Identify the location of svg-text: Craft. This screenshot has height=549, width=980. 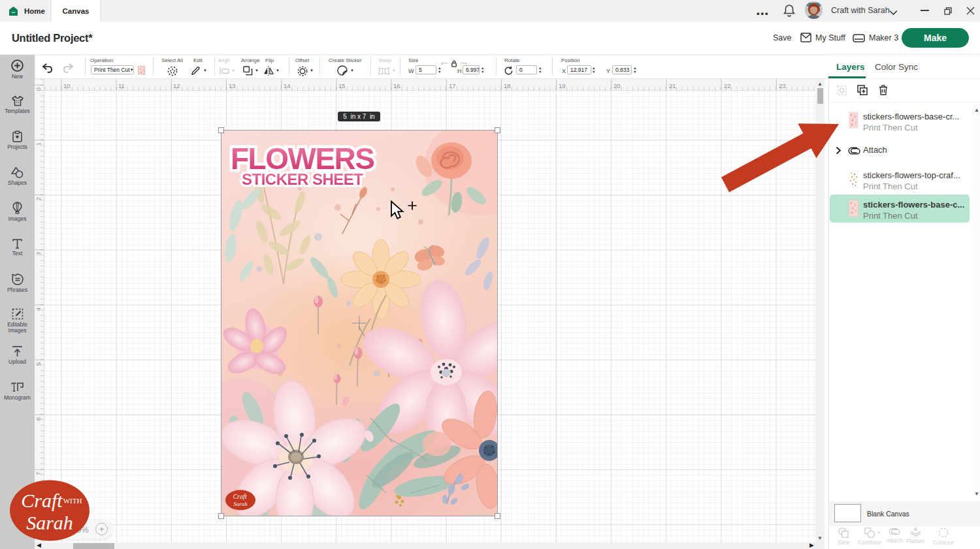
(42, 500).